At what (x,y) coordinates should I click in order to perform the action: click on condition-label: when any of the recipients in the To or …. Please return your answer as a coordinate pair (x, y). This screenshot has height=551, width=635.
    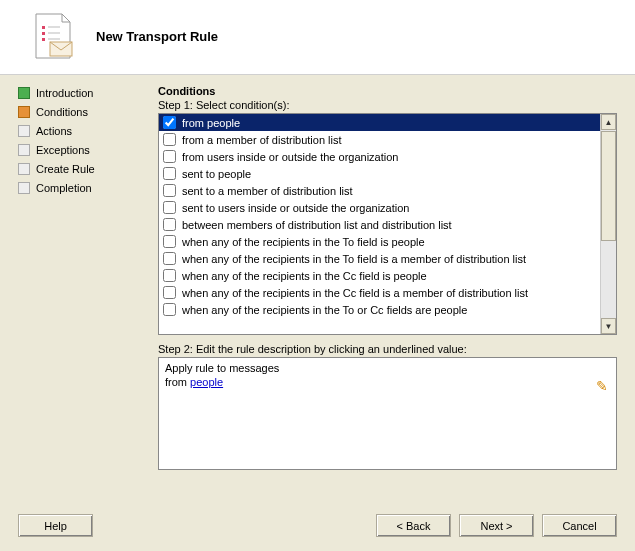
    Looking at the image, I should click on (324, 310).